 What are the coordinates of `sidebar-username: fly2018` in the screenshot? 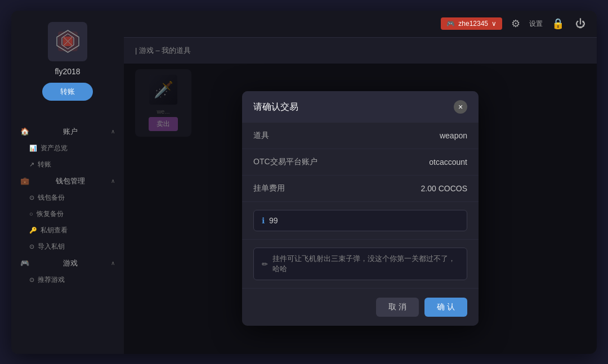 It's located at (68, 71).